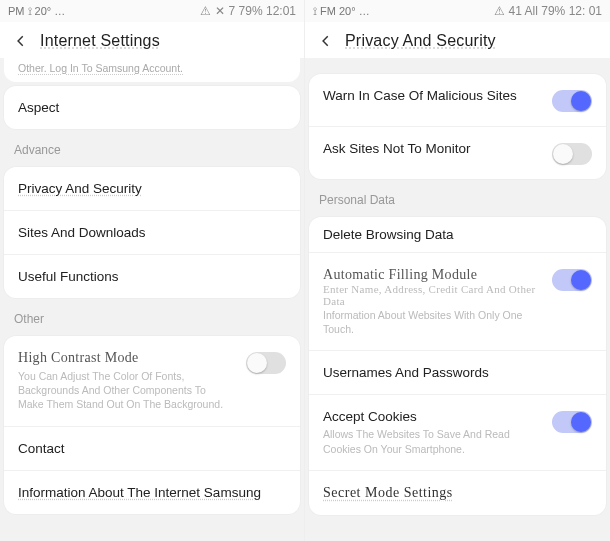  Describe the element at coordinates (152, 70) in the screenshot. I see `login-hint: Other. Log In To Samsung Account.` at that location.